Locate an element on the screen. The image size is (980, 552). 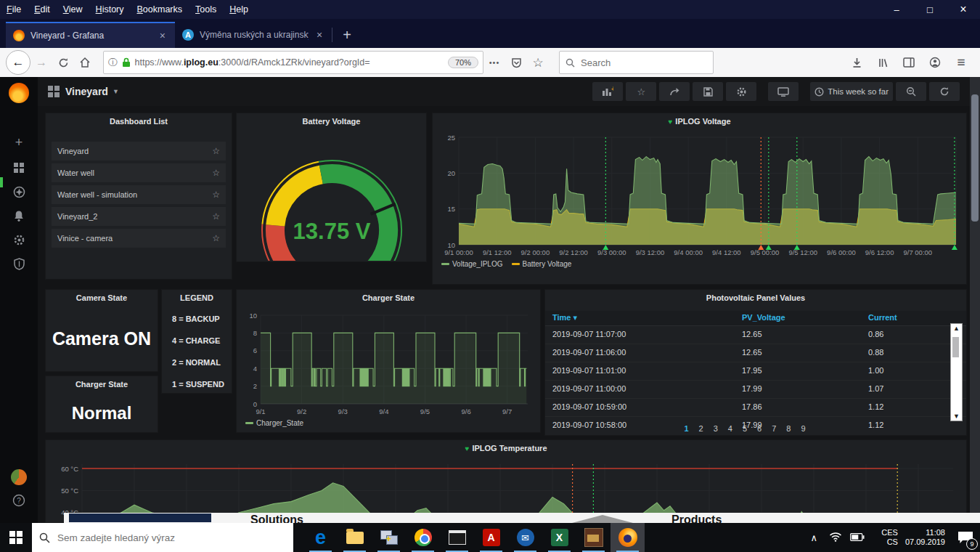
clock-area: CESCS 11:0807.09.2019 is located at coordinates (910, 537).